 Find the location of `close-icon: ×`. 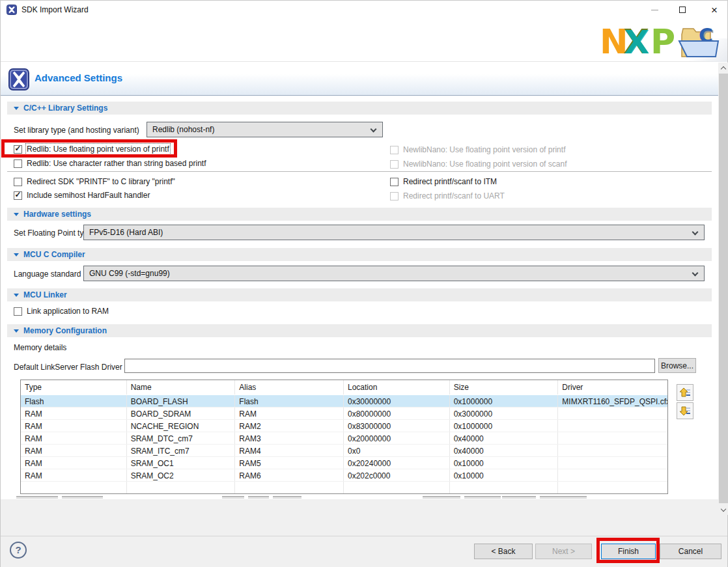

close-icon: × is located at coordinates (714, 10).